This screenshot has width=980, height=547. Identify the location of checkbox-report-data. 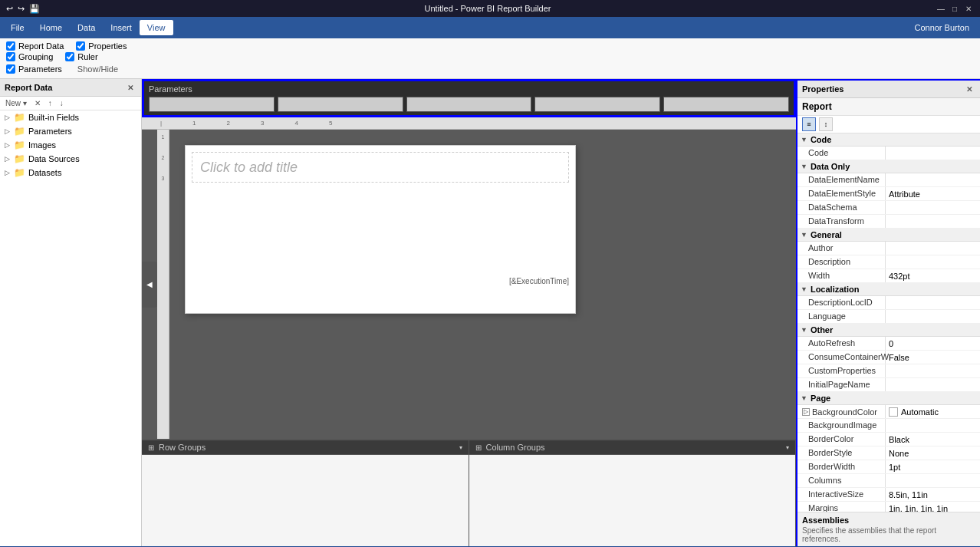
(11, 46).